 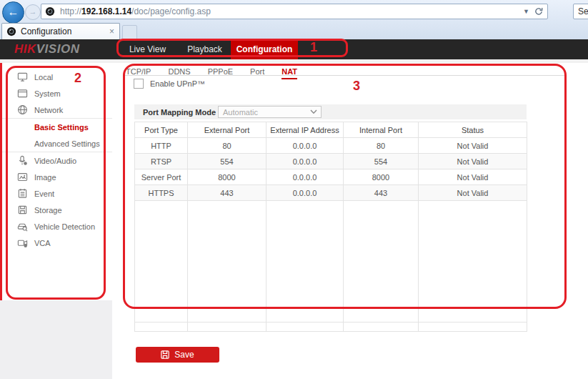 What do you see at coordinates (169, 84) in the screenshot?
I see `enable-upnp-row: Enable UPnP™` at bounding box center [169, 84].